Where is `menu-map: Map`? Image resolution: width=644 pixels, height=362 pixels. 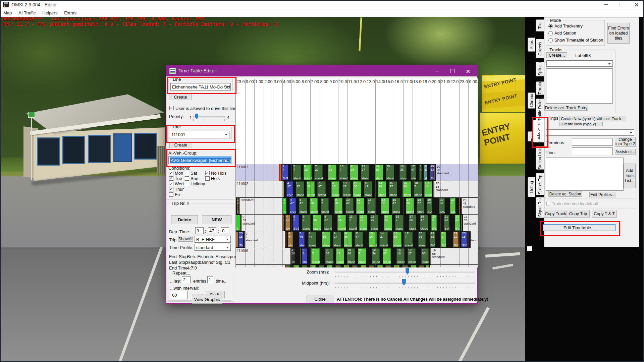
menu-map: Map is located at coordinates (7, 12).